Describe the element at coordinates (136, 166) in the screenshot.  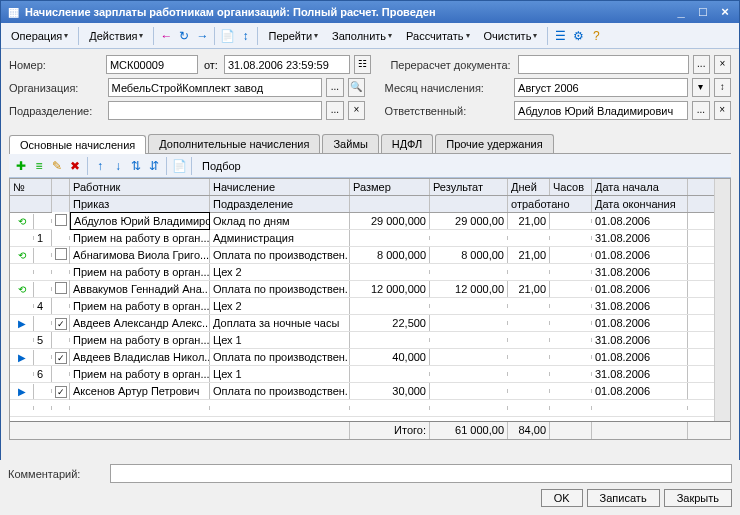
I see `sort-asc-icon: ⇅` at that location.